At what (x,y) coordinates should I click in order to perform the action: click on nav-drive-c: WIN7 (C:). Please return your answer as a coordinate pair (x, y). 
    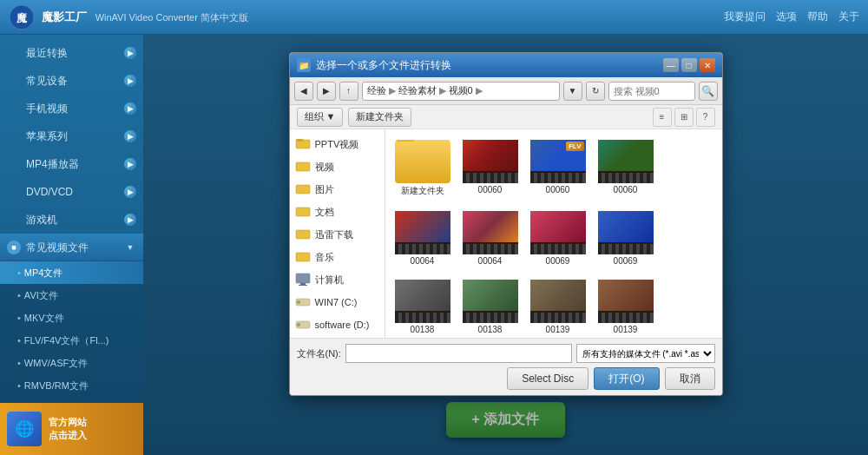
    Looking at the image, I should click on (337, 302).